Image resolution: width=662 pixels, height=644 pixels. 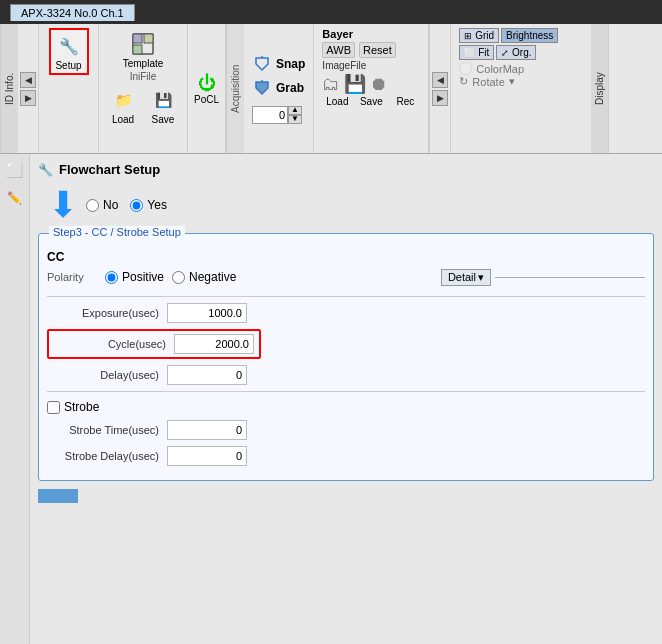 What do you see at coordinates (295, 120) in the screenshot?
I see `counter-down: ▼` at bounding box center [295, 120].